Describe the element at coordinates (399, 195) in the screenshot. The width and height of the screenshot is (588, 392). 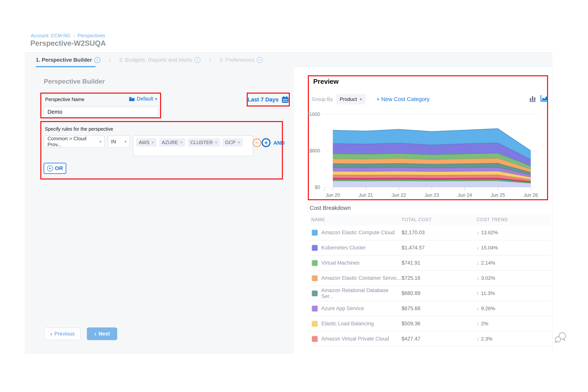
I see `svg-text: Jun 22` at that location.